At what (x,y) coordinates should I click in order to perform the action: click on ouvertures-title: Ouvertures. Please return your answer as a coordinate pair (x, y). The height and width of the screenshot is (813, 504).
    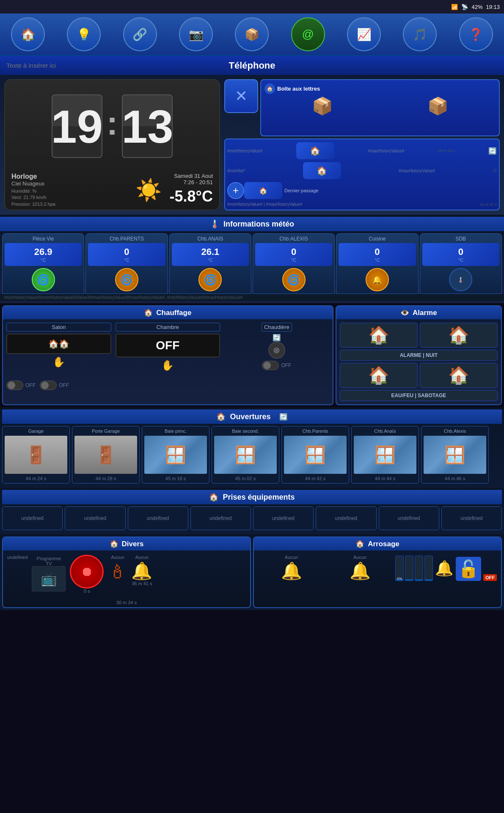
    Looking at the image, I should click on (250, 417).